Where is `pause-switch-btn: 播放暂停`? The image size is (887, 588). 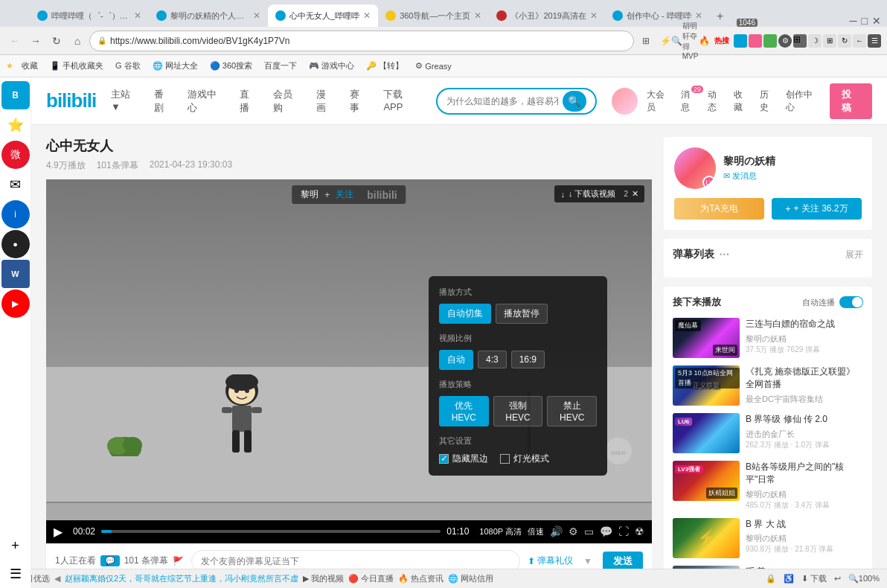 pause-switch-btn: 播放暂停 is located at coordinates (522, 314).